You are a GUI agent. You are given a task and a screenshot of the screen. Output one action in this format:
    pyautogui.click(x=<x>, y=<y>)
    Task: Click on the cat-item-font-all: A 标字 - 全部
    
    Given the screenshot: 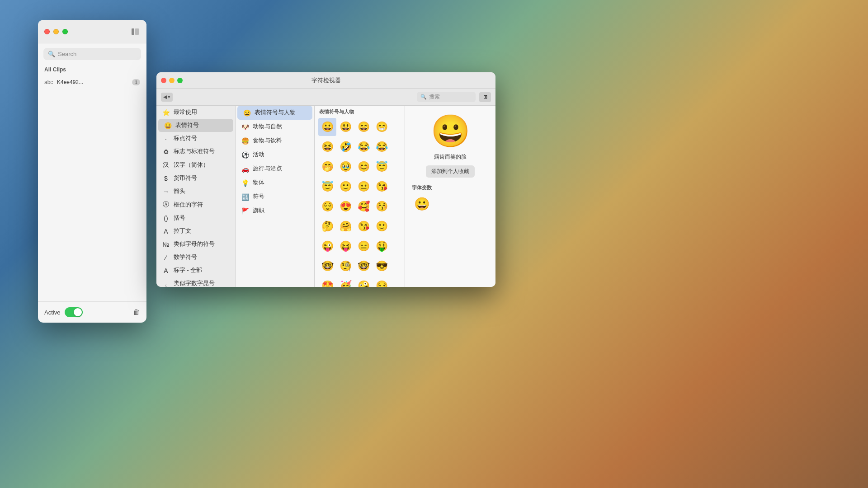 What is the action you would take?
    pyautogui.click(x=196, y=270)
    